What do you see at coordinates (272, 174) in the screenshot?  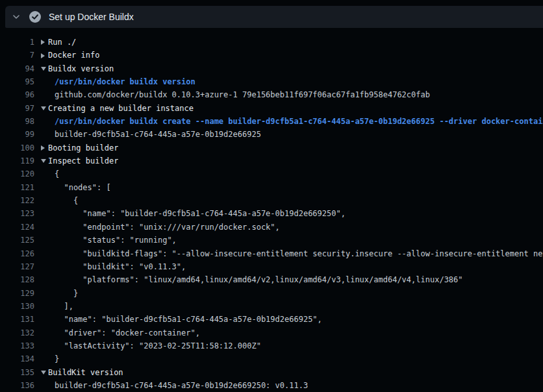 I see `log-line: 120{` at bounding box center [272, 174].